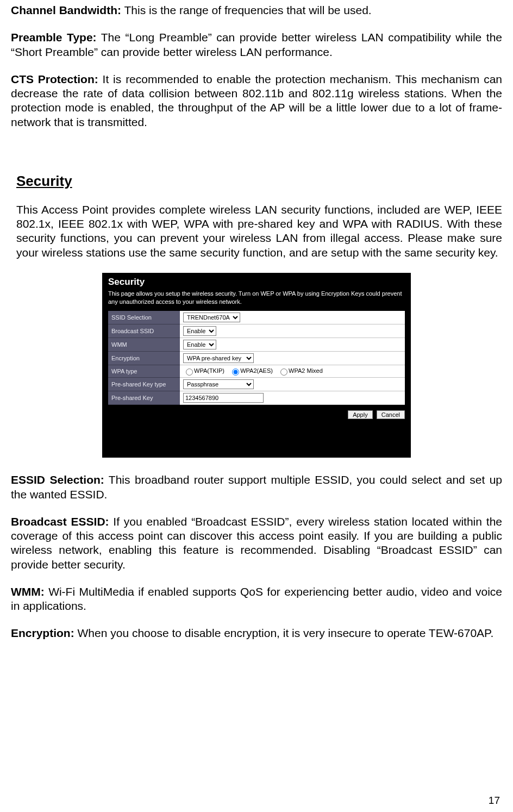 The height and width of the screenshot is (812, 513). What do you see at coordinates (256, 633) in the screenshot?
I see `para-encryption: Encryption: When you choose to disable e…` at bounding box center [256, 633].